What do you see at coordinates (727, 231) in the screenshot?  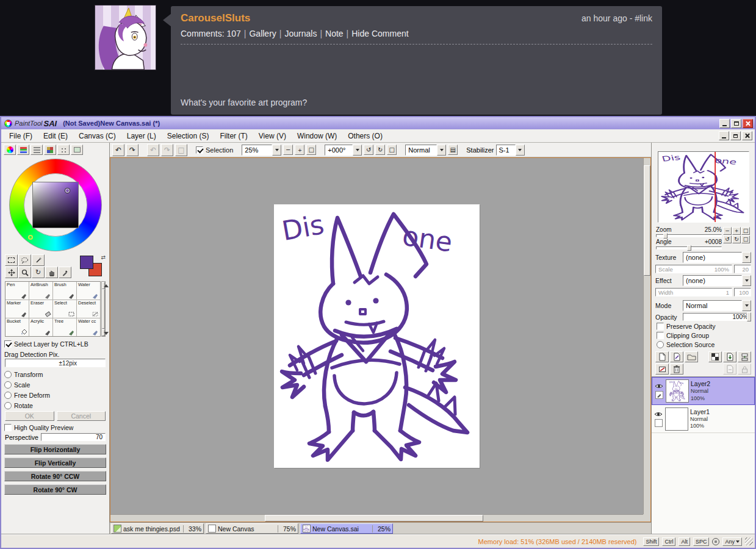 I see `nav-zoom-out-button: −` at bounding box center [727, 231].